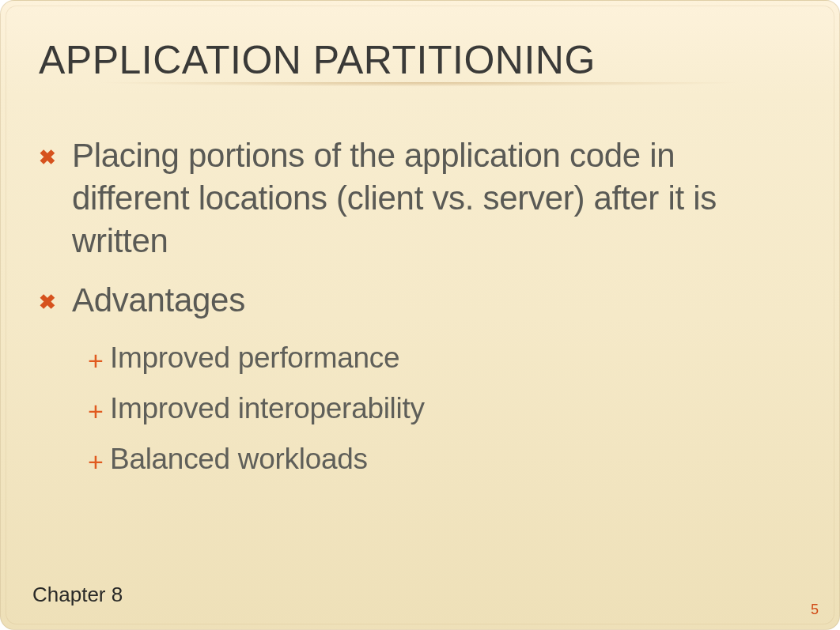 Image resolution: width=840 pixels, height=630 pixels. What do you see at coordinates (815, 610) in the screenshot?
I see `page-number: 5` at bounding box center [815, 610].